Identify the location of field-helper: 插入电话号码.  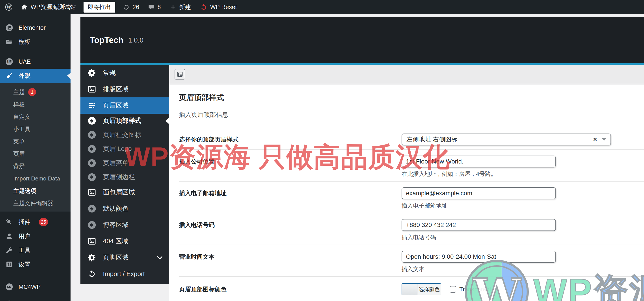
(478, 237).